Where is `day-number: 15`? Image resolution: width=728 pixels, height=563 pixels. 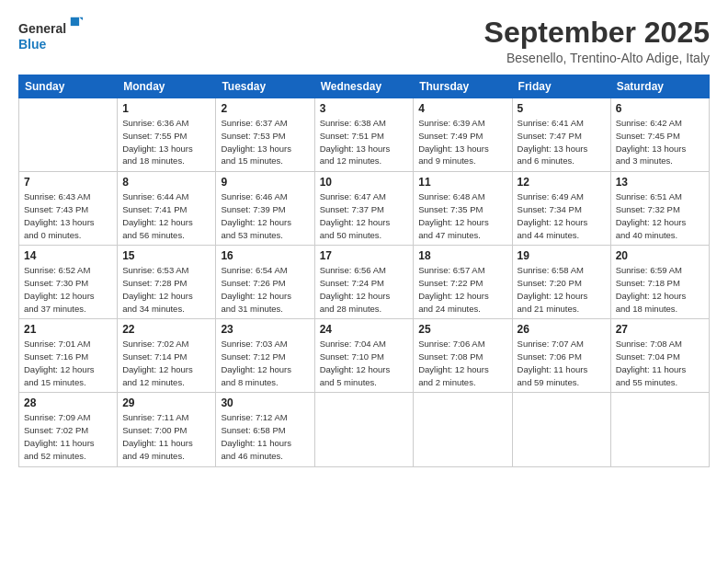
day-number: 15 is located at coordinates (166, 256).